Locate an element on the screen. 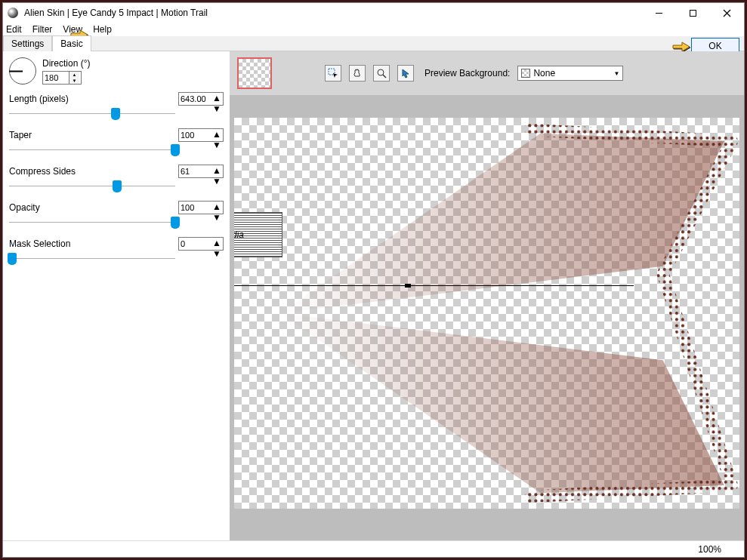 This screenshot has height=560, width=747. hand-tool-button is located at coordinates (357, 73).